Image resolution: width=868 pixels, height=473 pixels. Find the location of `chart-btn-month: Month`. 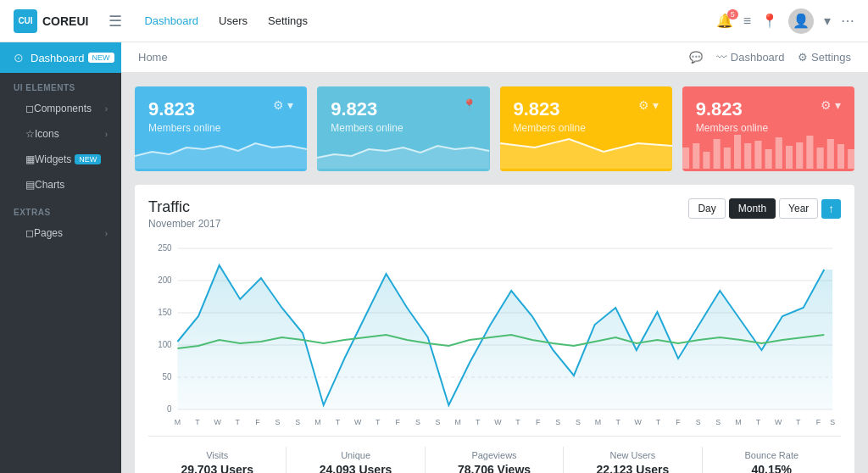

chart-btn-month: Month is located at coordinates (753, 209).